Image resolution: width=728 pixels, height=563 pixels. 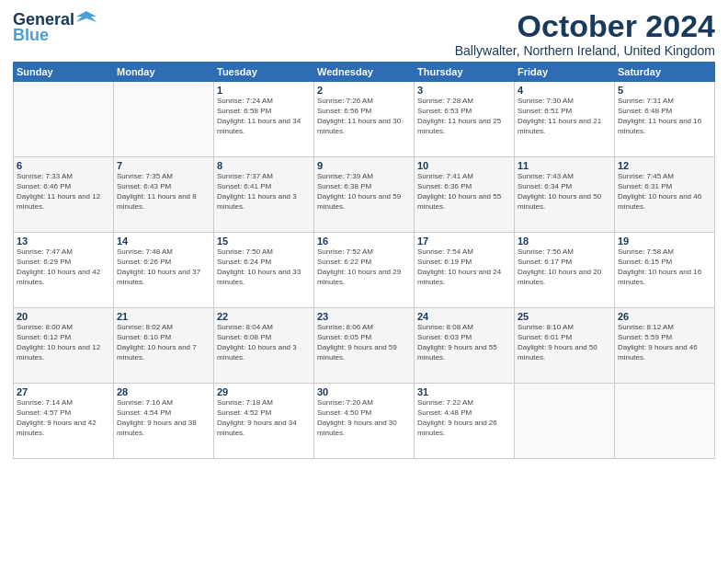 I want to click on day-number: 8, so click(x=264, y=166).